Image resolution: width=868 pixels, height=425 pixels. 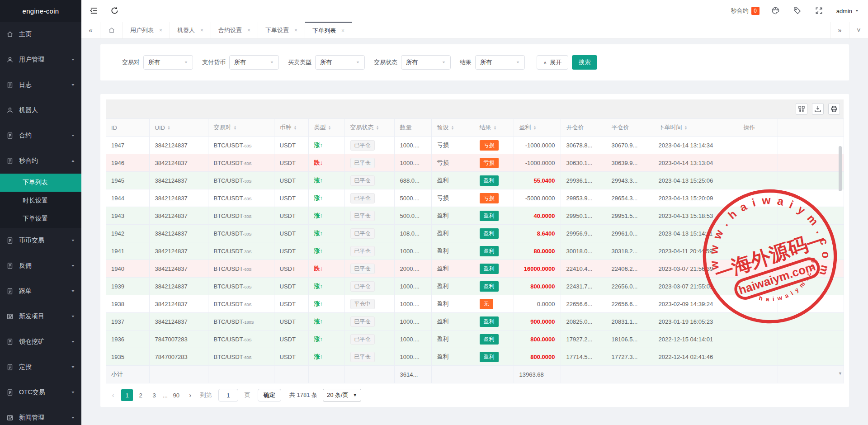 I want to click on second-contract-counter: 秒合约 0, so click(x=745, y=11).